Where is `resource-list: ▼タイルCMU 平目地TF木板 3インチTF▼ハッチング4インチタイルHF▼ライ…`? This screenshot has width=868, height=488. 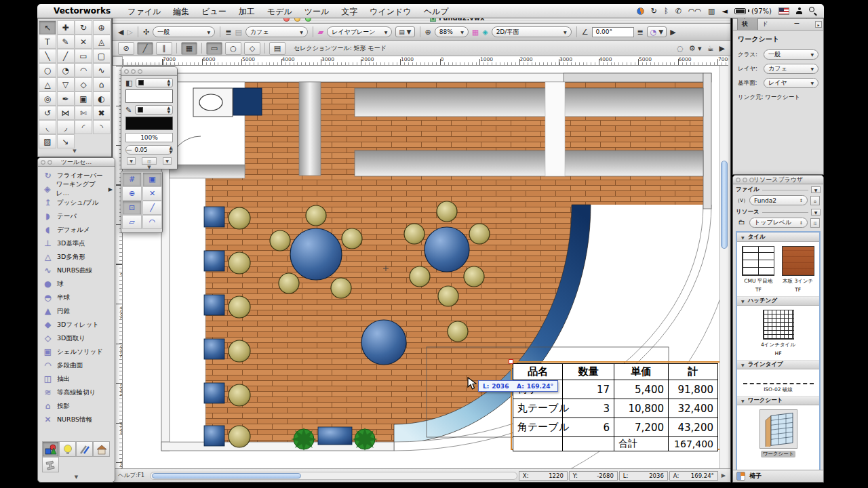
resource-list: ▼タイルCMU 平目地TF木板 3インチTF▼ハッチング4インチタイルHF▼ライ… is located at coordinates (778, 352).